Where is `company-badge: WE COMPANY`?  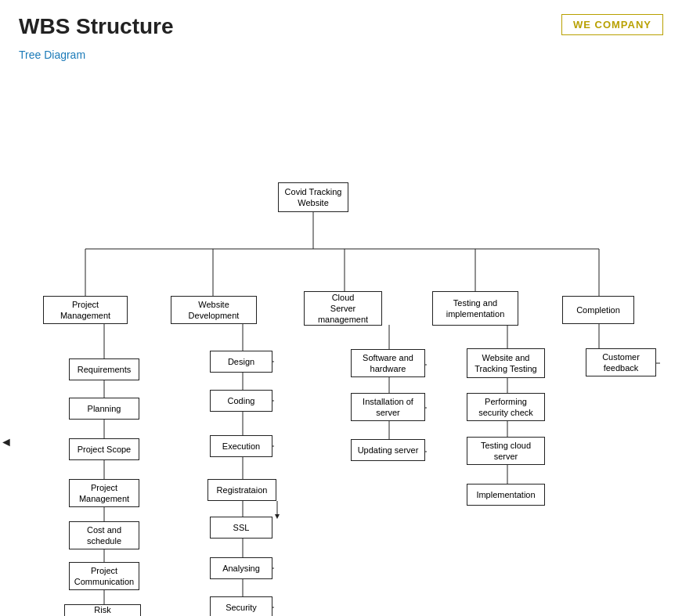
company-badge: WE COMPANY is located at coordinates (612, 25).